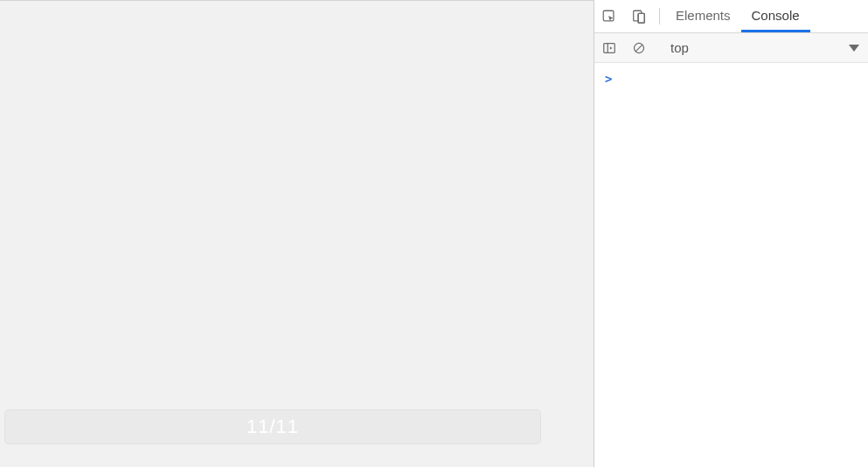 This screenshot has width=868, height=467. I want to click on tab-elements: Elements, so click(703, 16).